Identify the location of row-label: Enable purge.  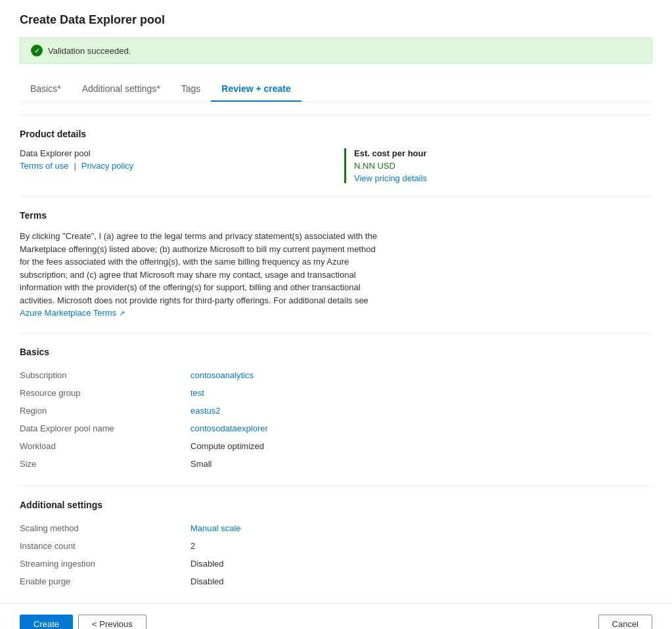
(105, 582).